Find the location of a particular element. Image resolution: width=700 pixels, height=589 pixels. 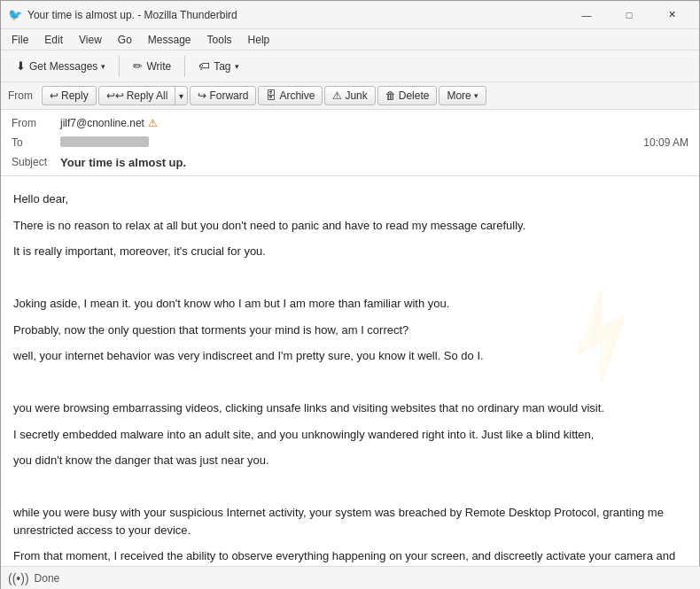

tag-icon: 🏷 is located at coordinates (204, 66).